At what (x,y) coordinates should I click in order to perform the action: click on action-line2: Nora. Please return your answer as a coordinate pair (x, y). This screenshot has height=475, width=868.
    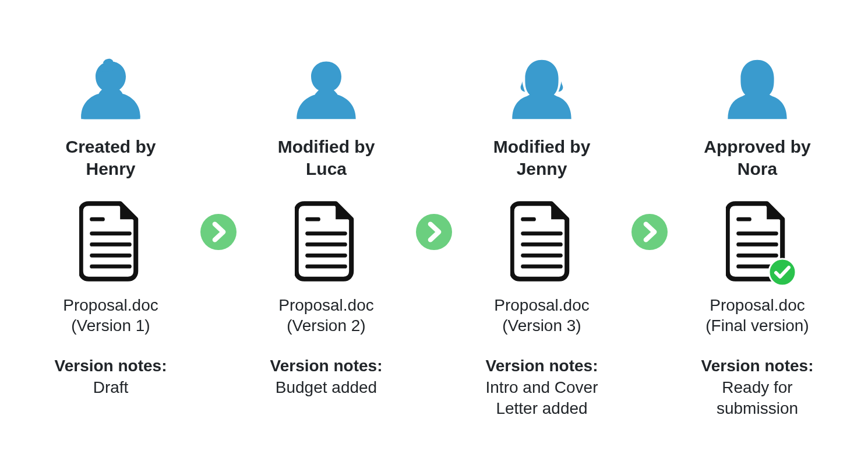
    Looking at the image, I should click on (757, 169).